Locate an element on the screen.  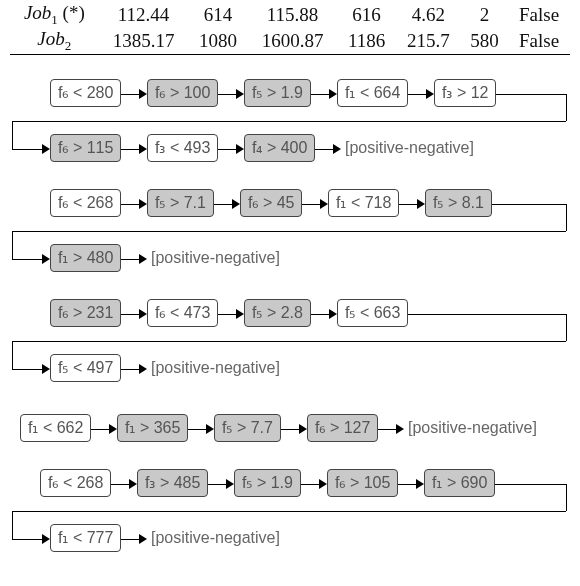
table-row: Job1 (*) 112.44 614 115.88 616 4.62 2 Fa… is located at coordinates (290, 15).